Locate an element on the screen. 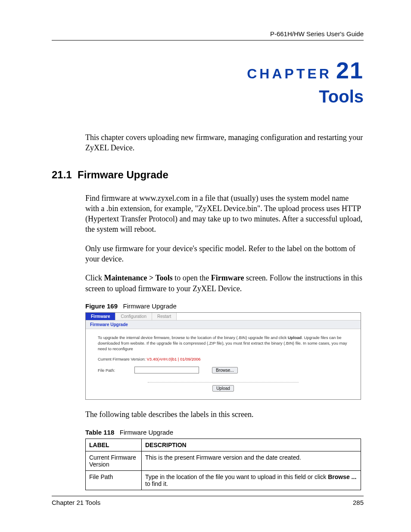  section-title: Firmware Upgrade is located at coordinates (123, 175).